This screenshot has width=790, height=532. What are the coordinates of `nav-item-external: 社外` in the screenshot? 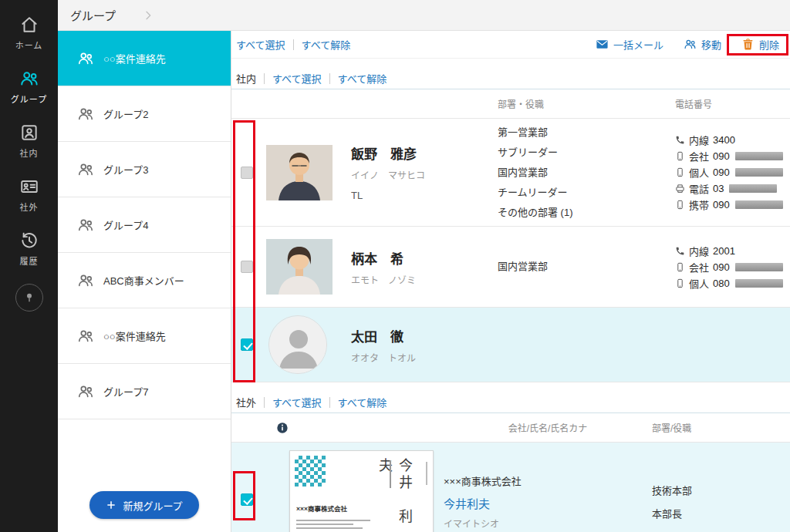 It's located at (29, 194).